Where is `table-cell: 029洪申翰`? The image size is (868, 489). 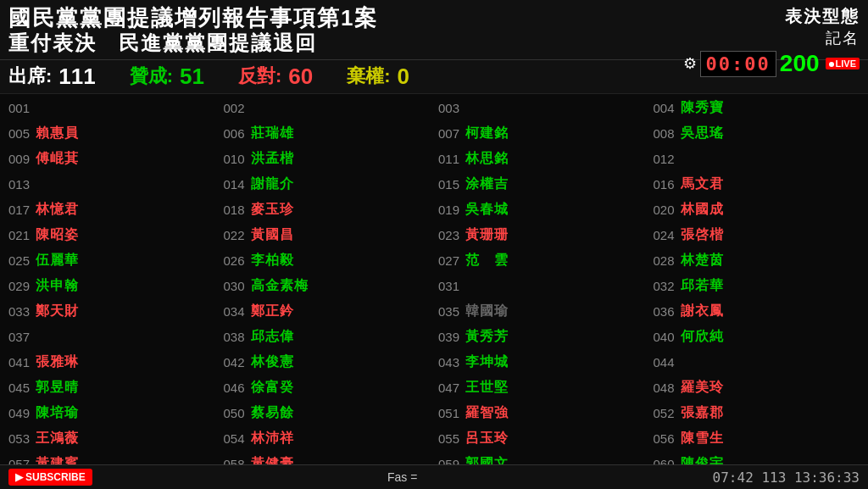 table-cell: 029洪申翰 is located at coordinates (112, 286).